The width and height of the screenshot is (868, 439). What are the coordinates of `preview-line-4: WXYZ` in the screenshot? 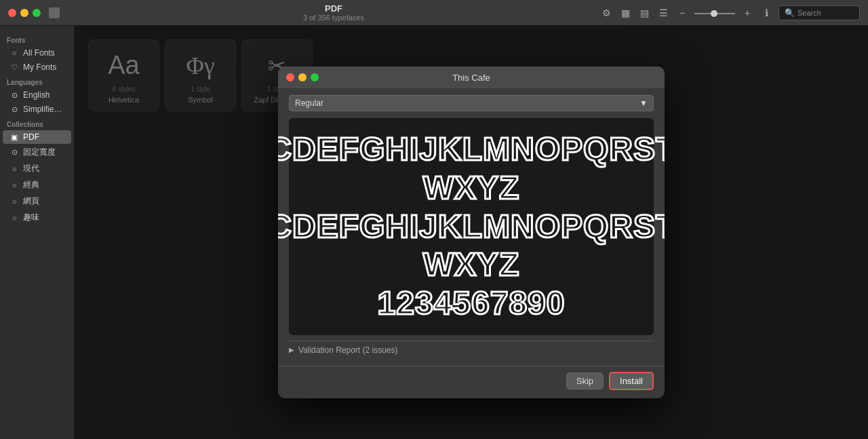 It's located at (472, 265).